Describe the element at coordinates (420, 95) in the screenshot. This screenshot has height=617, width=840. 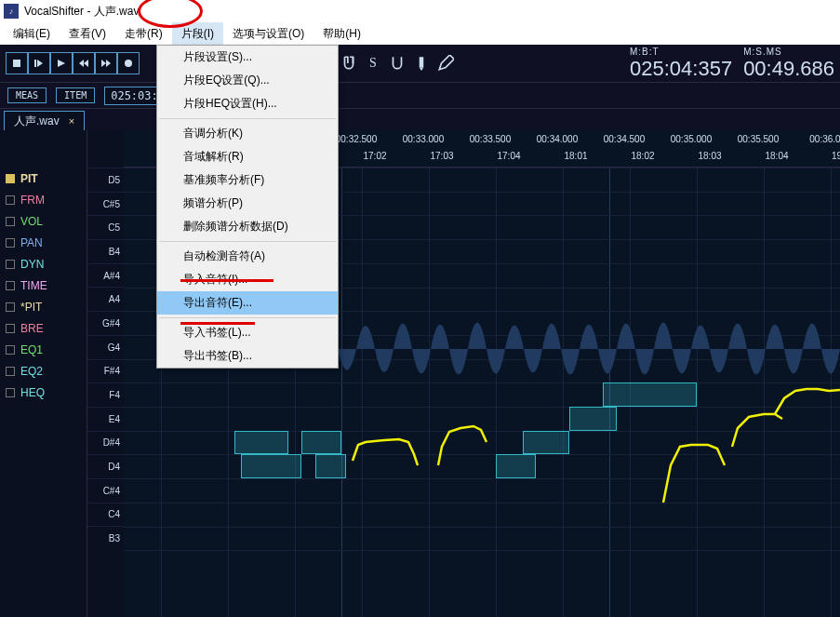
I see `sub-toolbar: MEAS ITEM 025:03:` at that location.